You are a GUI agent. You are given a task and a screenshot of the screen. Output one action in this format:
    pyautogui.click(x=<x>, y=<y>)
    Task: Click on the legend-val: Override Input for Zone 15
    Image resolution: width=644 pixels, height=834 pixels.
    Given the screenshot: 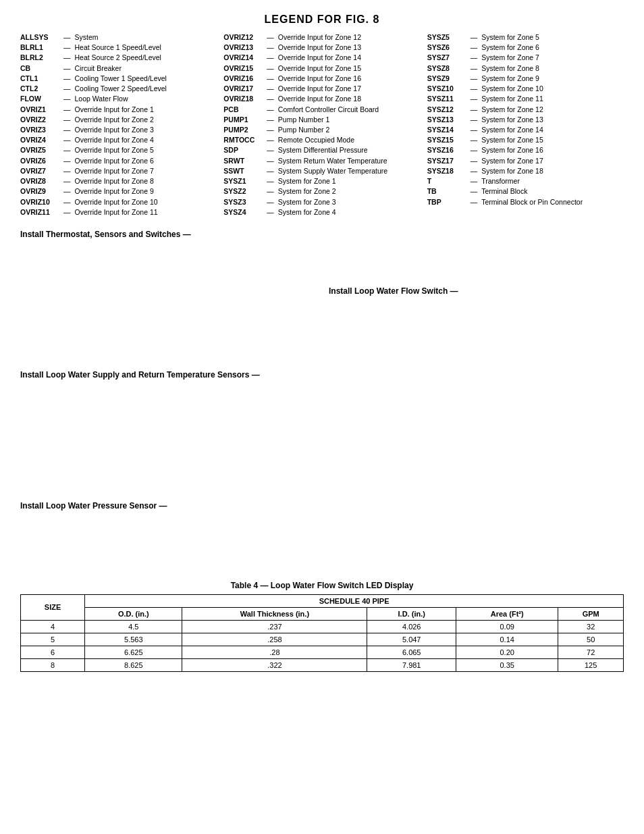 What is the action you would take?
    pyautogui.click(x=320, y=69)
    